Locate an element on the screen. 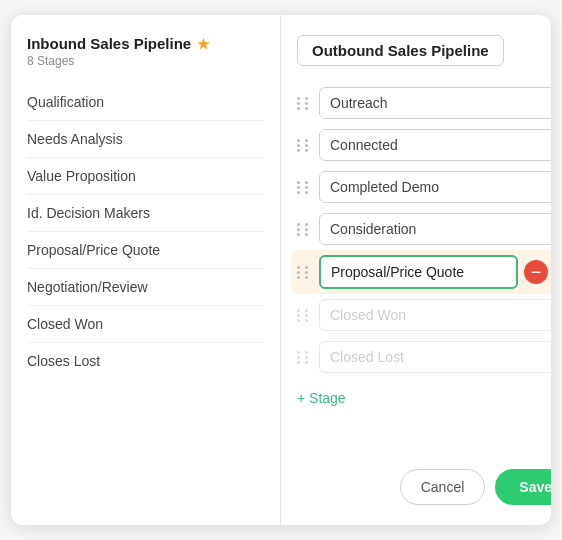 The image size is (562, 540). list-item: Proposal/Price Quote is located at coordinates (146, 250).